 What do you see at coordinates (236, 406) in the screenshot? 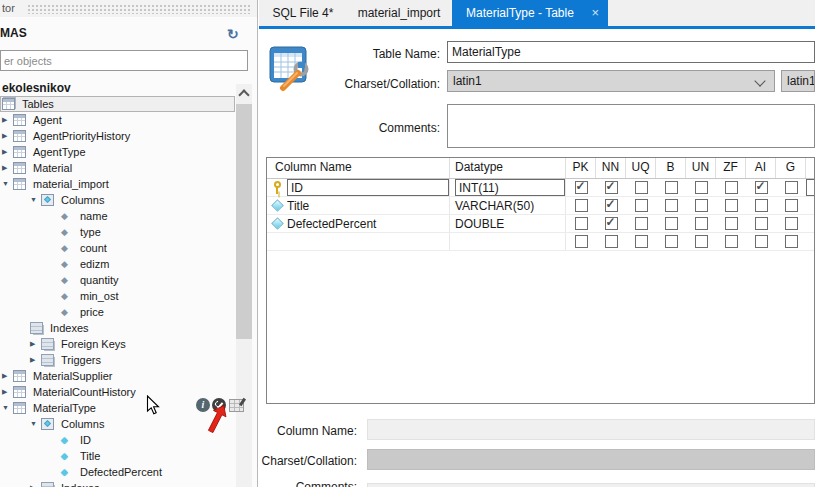
I see `edit-table-icon` at bounding box center [236, 406].